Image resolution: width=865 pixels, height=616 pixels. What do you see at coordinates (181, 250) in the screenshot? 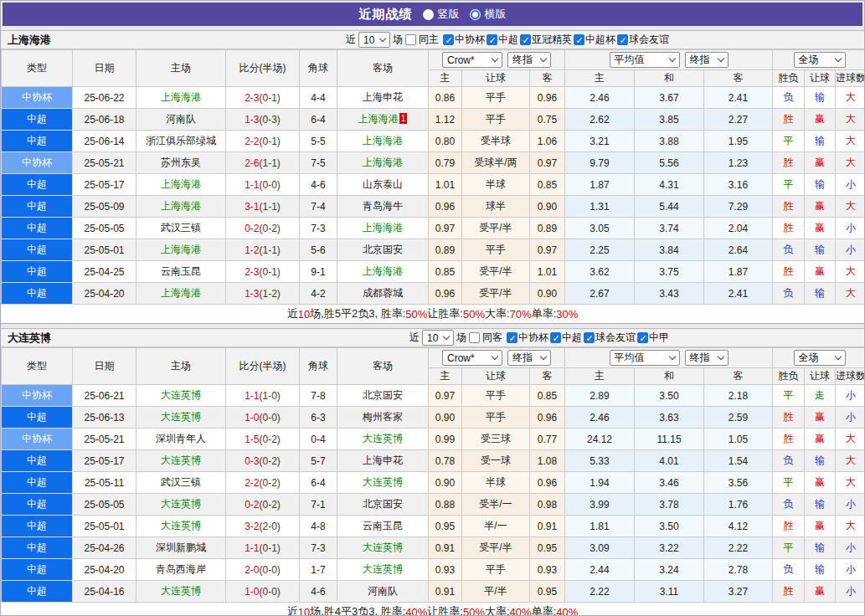
I see `home-team-cell: 上海海港` at bounding box center [181, 250].